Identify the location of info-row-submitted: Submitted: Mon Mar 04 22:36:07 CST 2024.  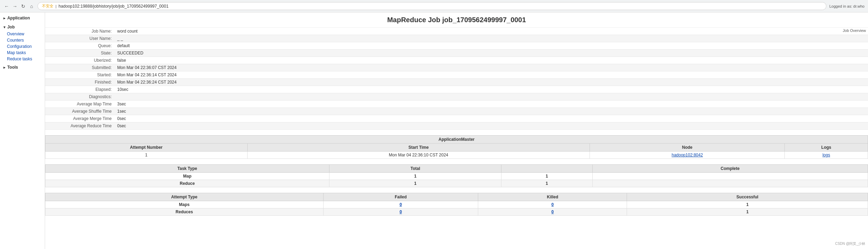
(456, 68).